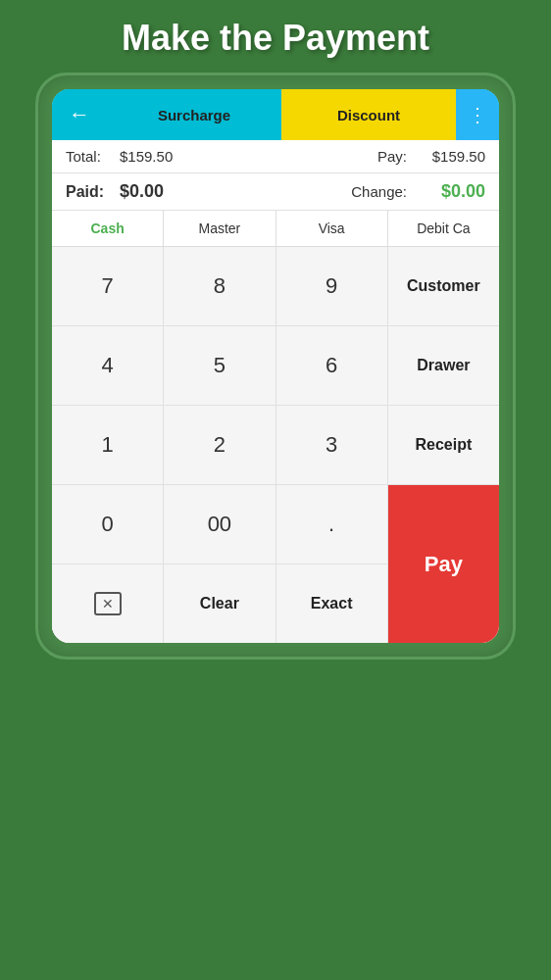 This screenshot has width=551, height=980. What do you see at coordinates (443, 366) in the screenshot?
I see `key-drawer: Drawer` at bounding box center [443, 366].